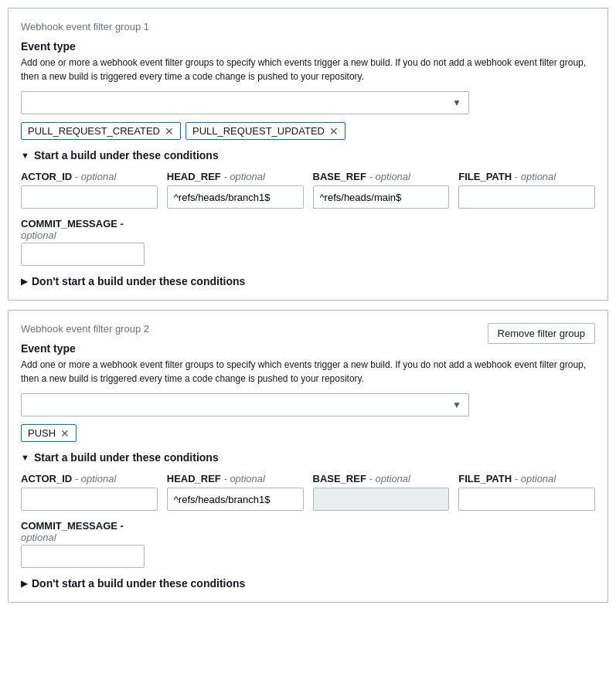 The height and width of the screenshot is (673, 616). I want to click on tag-pru-text: PULL_REQUEST_UPDATED, so click(258, 131).